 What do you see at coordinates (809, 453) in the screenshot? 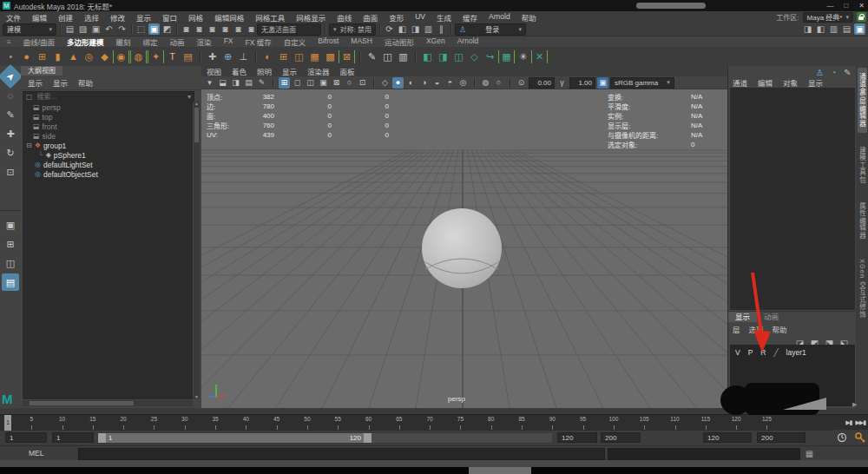
I see `script-editor-icon: ▦` at bounding box center [809, 453].